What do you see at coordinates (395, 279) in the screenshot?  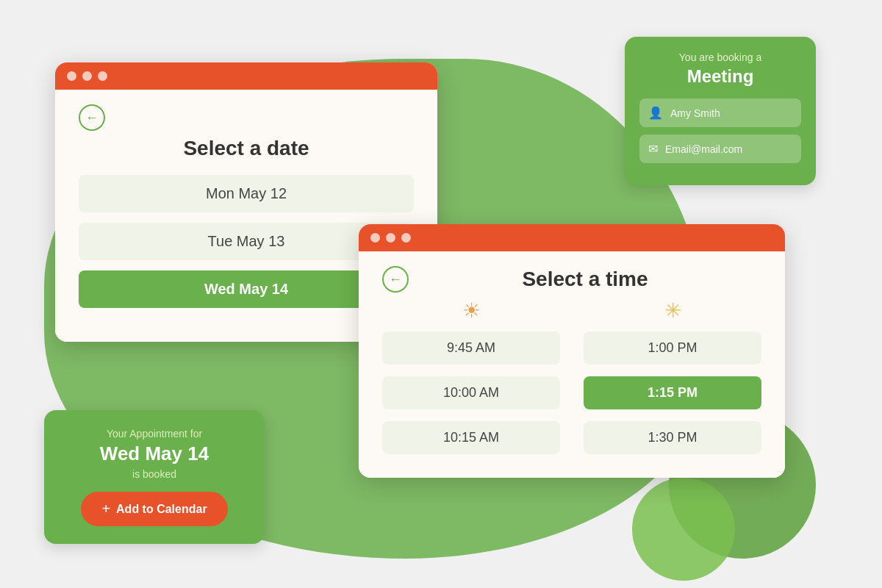 I see `time-back-button: ←` at bounding box center [395, 279].